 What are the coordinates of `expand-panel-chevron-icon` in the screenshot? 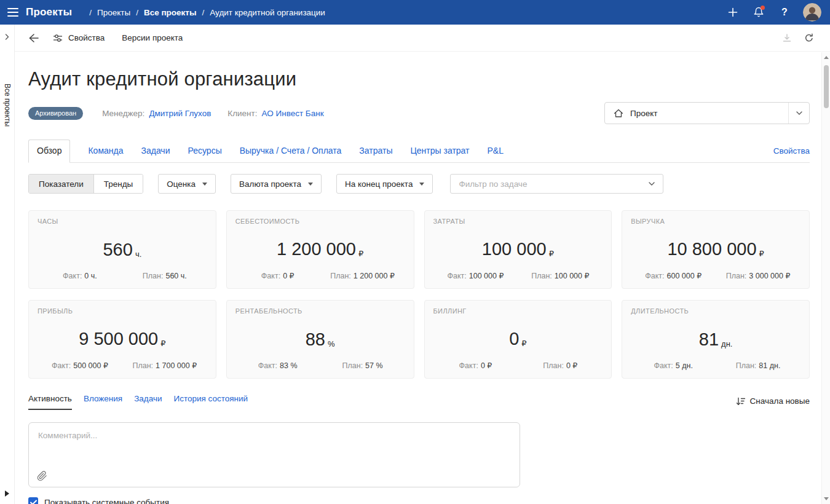 It's located at (7, 37).